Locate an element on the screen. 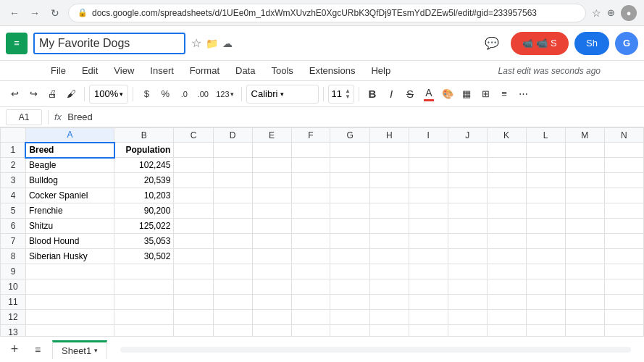 Image resolution: width=644 pixels, height=362 pixels. cell-b10 is located at coordinates (144, 287).